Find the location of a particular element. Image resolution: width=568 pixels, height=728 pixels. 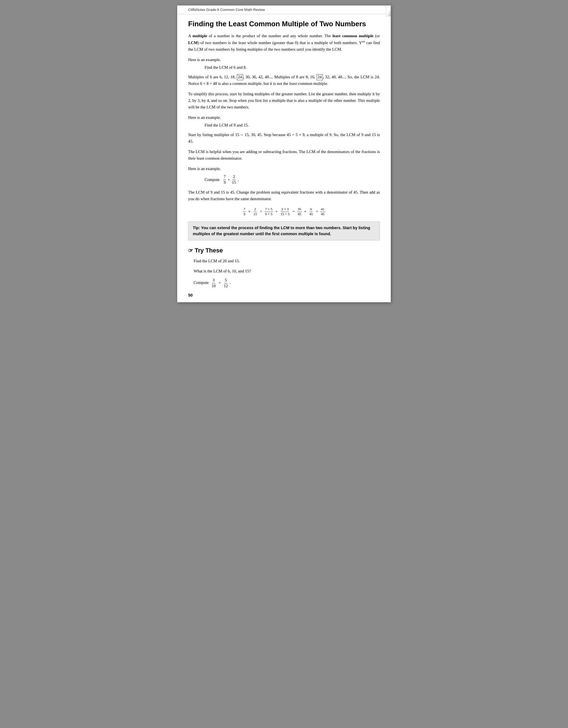

page-number: 50 is located at coordinates (190, 295).